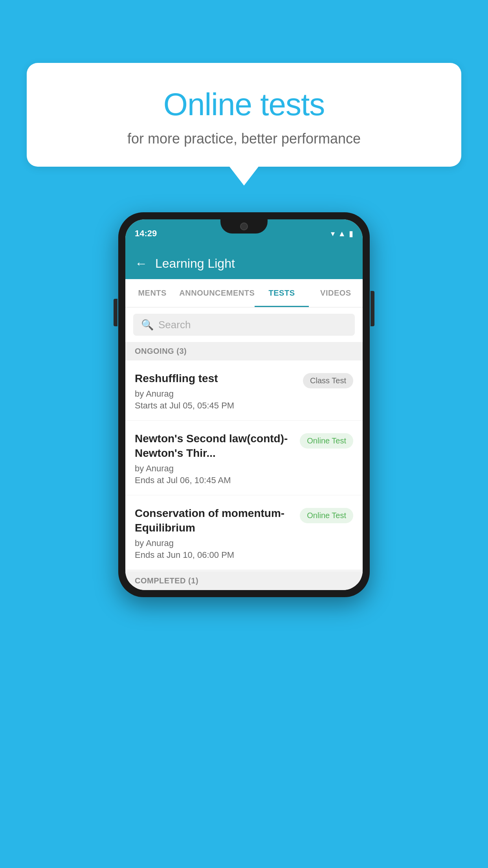 This screenshot has width=488, height=868. What do you see at coordinates (244, 533) in the screenshot?
I see `test-item-conservation: Conservation of momentum-Equilibrium by …` at bounding box center [244, 533].